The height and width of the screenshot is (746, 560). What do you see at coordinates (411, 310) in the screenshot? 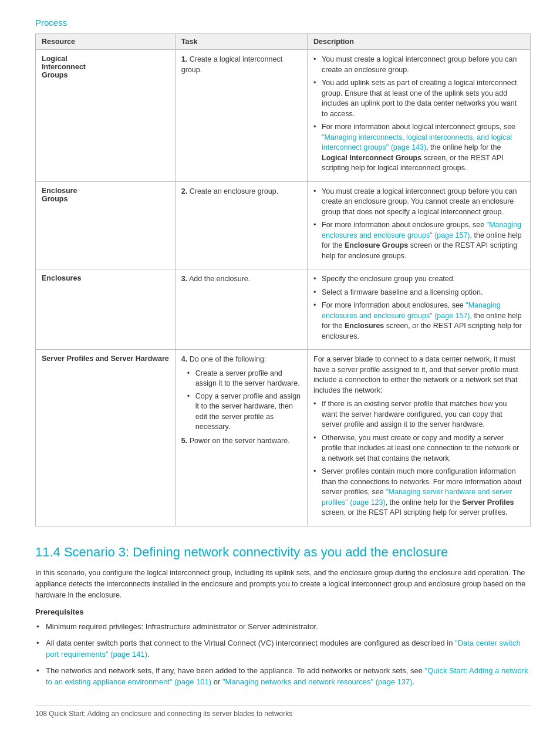
I see `link-enclosures-managing: "Managing enclosures and enclosure group…` at bounding box center [411, 310].